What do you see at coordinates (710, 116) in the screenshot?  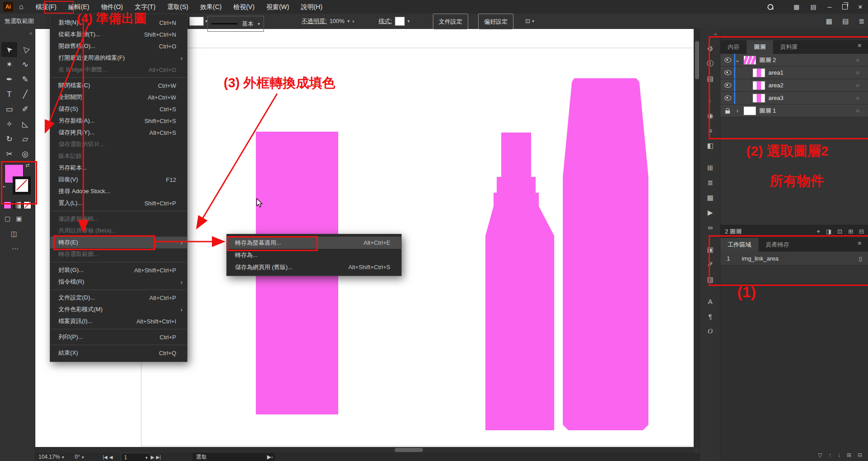 I see `gradient-panel-icon: ◉` at bounding box center [710, 116].